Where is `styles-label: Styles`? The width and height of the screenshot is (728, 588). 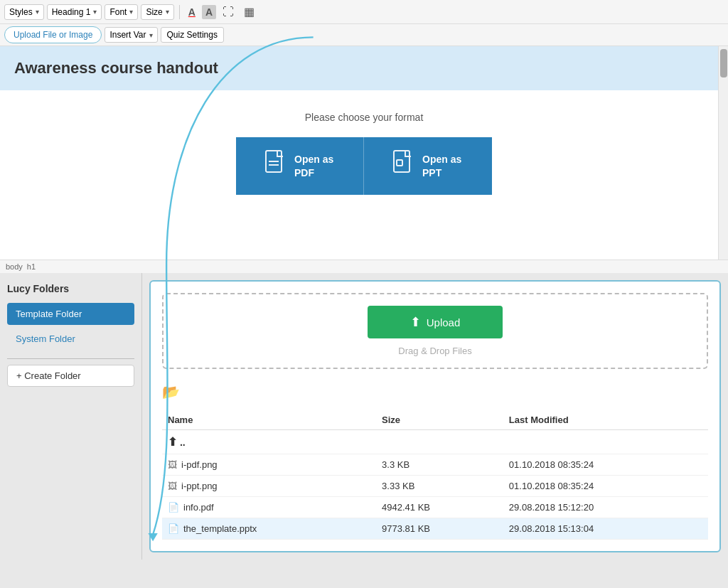
styles-label: Styles is located at coordinates (21, 12).